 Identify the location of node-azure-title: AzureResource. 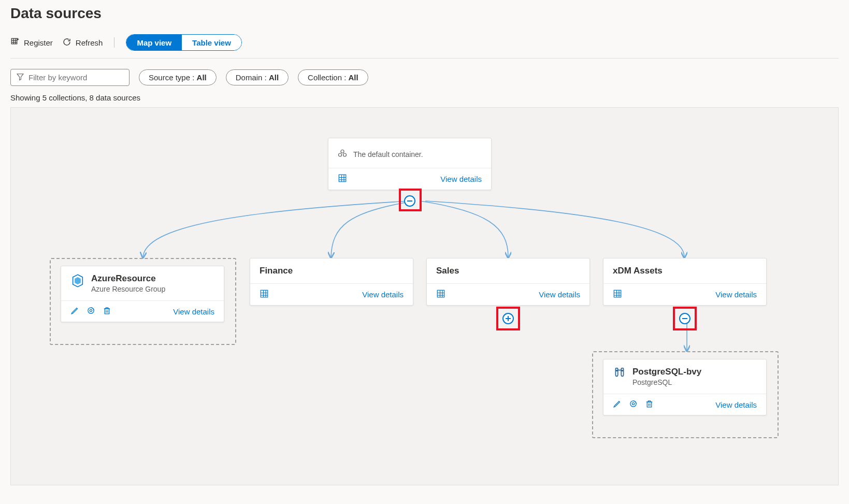
(128, 279).